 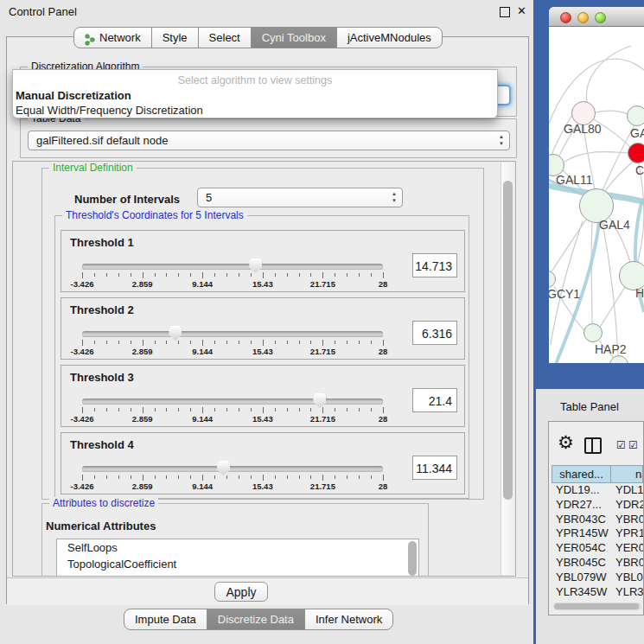 I want to click on tab-select-label: Select, so click(x=225, y=38).